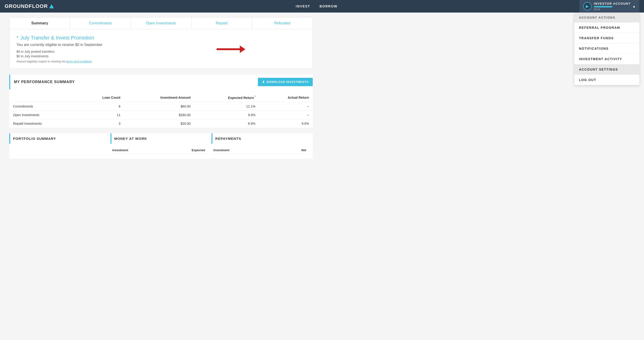 Image resolution: width=644 pixels, height=340 pixels. I want to click on row-loan-count-0: 6, so click(100, 106).